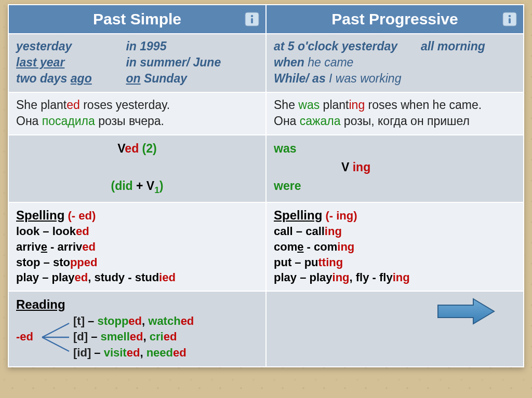 The image size is (532, 398). Describe the element at coordinates (41, 62) in the screenshot. I see `signal-text: last year` at that location.